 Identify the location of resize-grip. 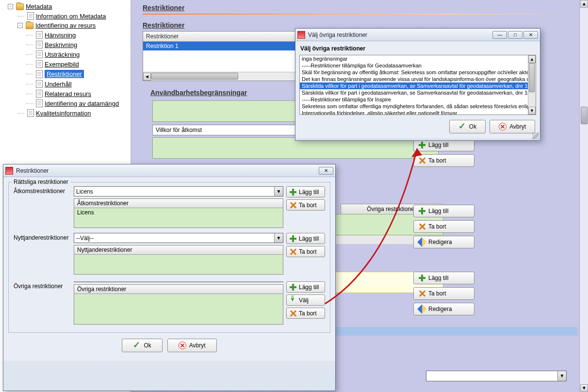
(536, 136).